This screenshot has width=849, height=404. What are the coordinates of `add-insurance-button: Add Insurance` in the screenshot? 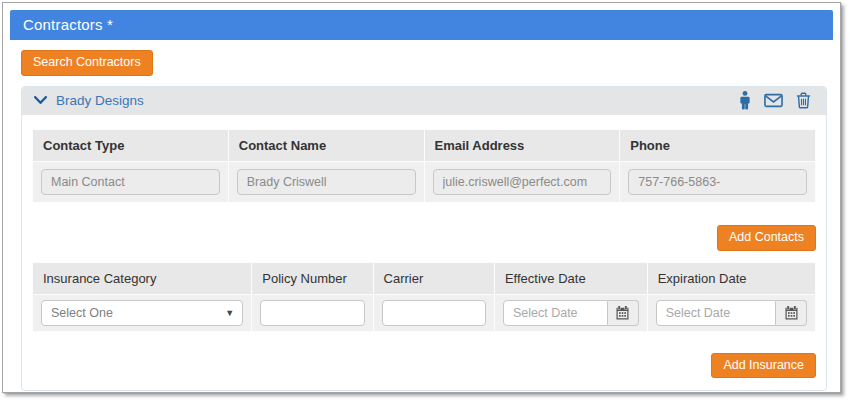 It's located at (764, 366).